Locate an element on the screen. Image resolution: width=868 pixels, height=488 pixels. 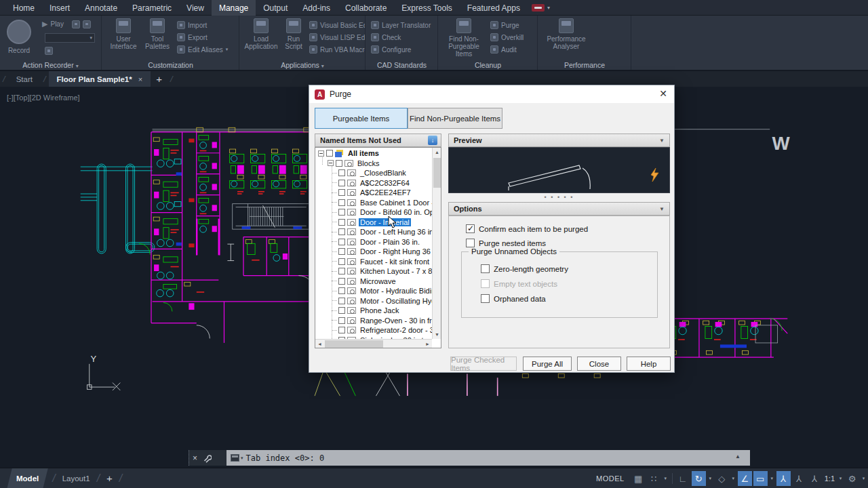
run-script-button: Run Script is located at coordinates (294, 34).